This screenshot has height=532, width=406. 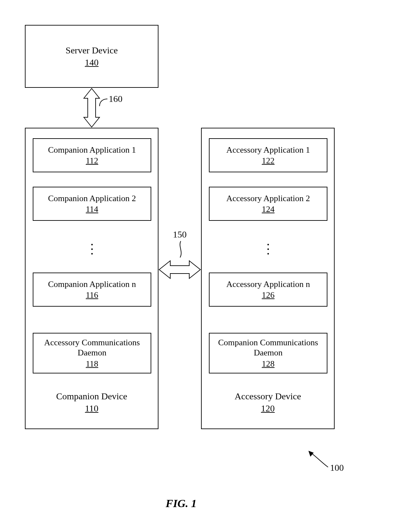 I want to click on companion-device-ref: 110, so click(x=92, y=408).